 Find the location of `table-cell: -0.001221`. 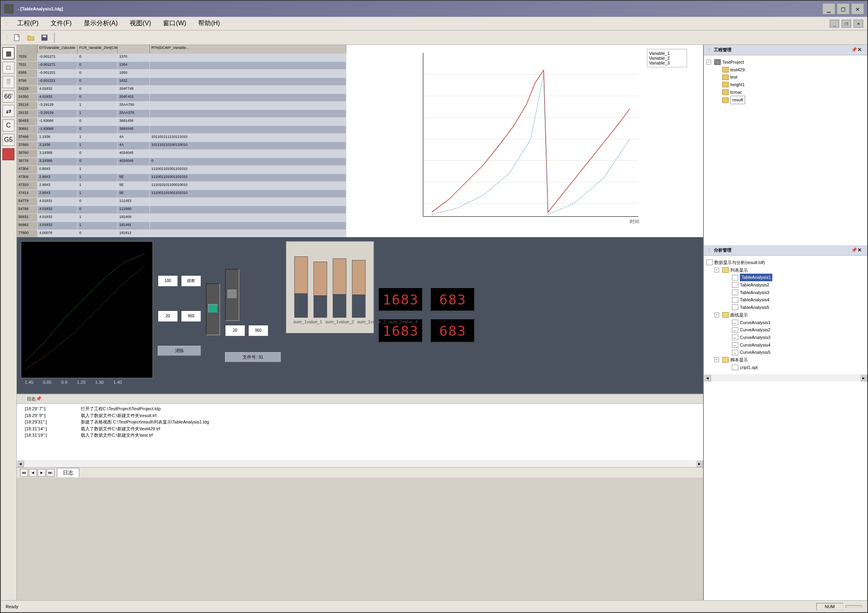

table-cell: -0.001221 is located at coordinates (58, 82).